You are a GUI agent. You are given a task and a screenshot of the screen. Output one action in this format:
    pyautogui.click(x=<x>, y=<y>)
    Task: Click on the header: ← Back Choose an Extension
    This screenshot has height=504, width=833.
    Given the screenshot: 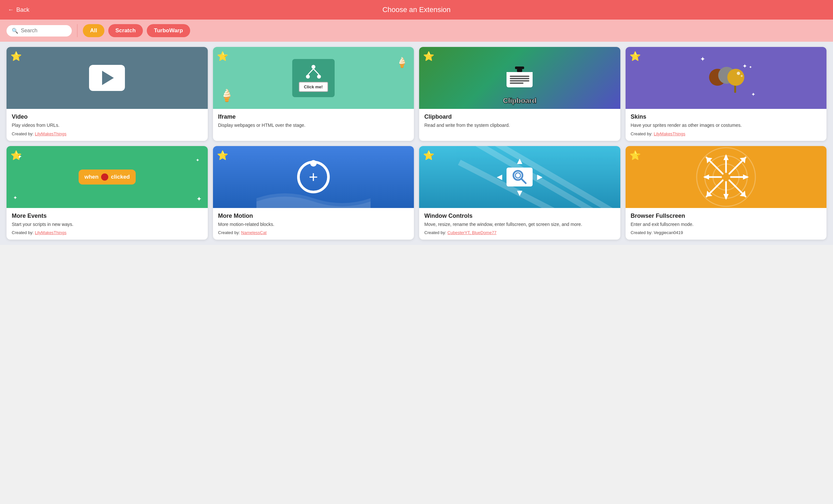 What is the action you would take?
    pyautogui.click(x=416, y=10)
    